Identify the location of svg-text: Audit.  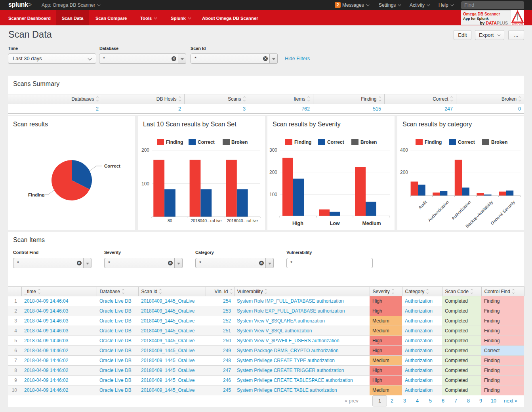
(423, 205).